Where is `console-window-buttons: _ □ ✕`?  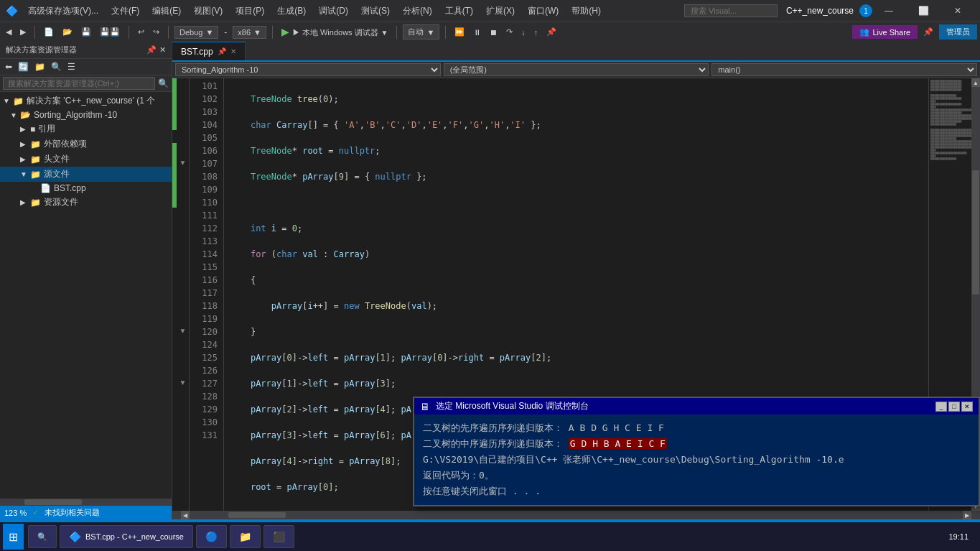 console-window-buttons: _ □ ✕ is located at coordinates (954, 407).